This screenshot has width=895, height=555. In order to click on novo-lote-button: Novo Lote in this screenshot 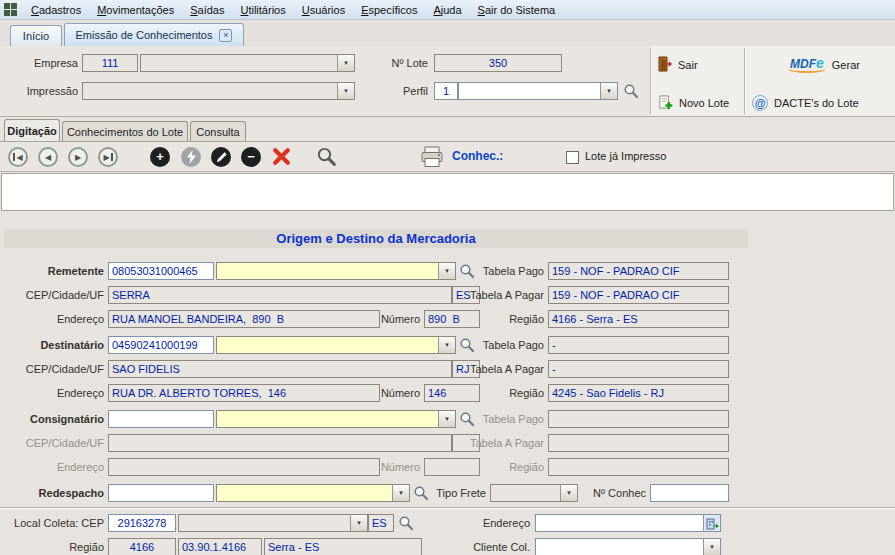, I will do `click(694, 103)`.